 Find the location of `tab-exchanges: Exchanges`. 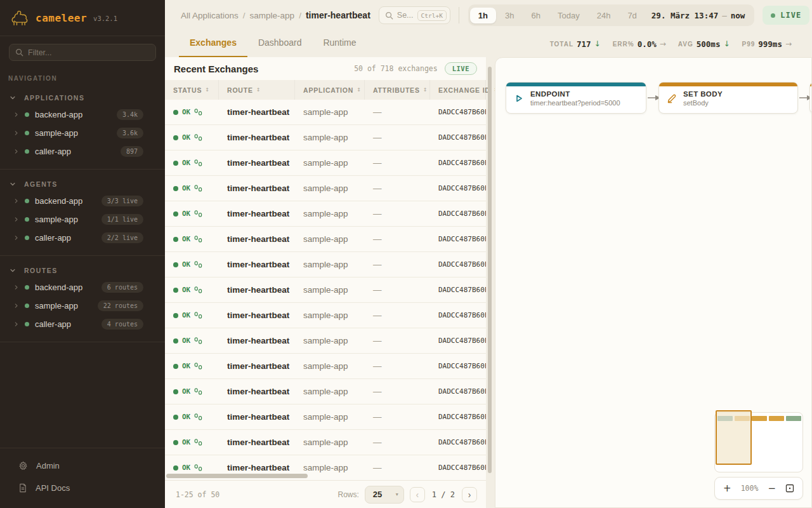

tab-exchanges: Exchanges is located at coordinates (213, 44).